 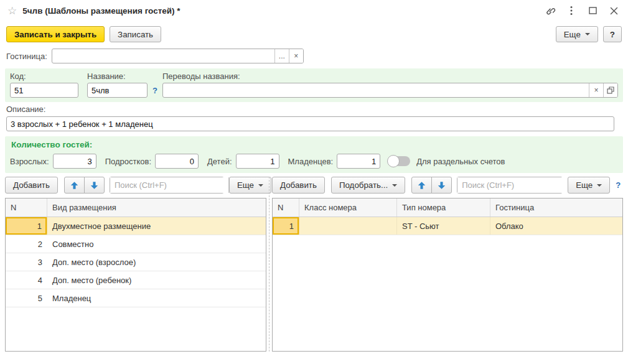 I want to click on room-search-box: ×, so click(x=510, y=185).